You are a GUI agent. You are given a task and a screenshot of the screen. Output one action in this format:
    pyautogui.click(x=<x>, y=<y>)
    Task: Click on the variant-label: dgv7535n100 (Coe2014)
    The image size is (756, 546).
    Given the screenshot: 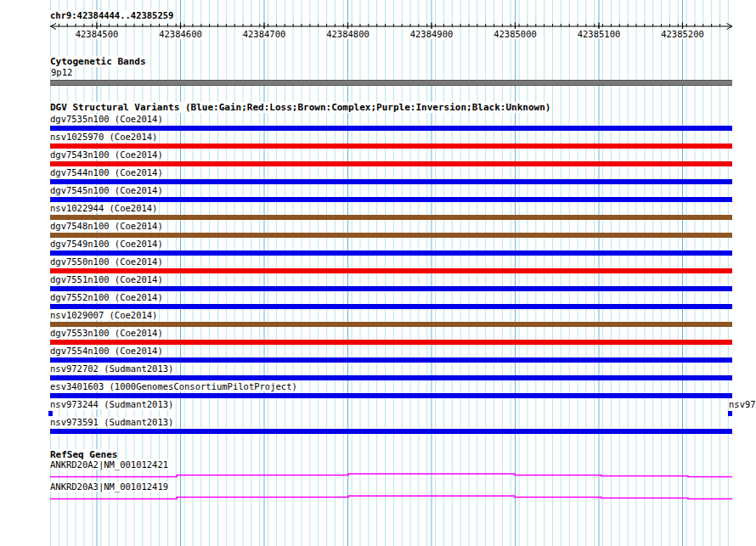 What is the action you would take?
    pyautogui.click(x=107, y=119)
    